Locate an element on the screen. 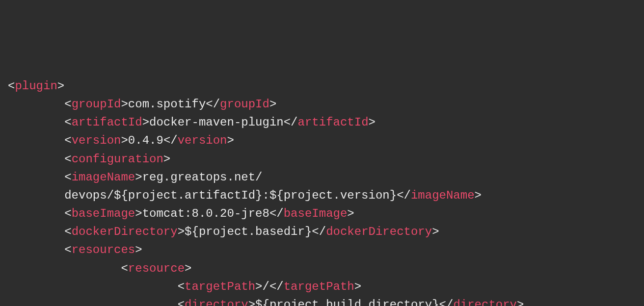 The image size is (644, 306). code-line: <imageName>reg.greatops.net/ is located at coordinates (322, 178).